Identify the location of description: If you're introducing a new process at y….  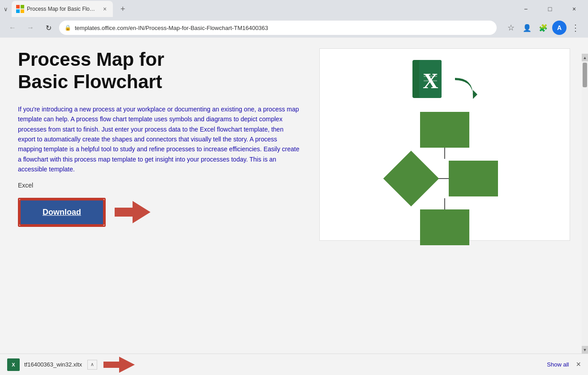
(159, 140).